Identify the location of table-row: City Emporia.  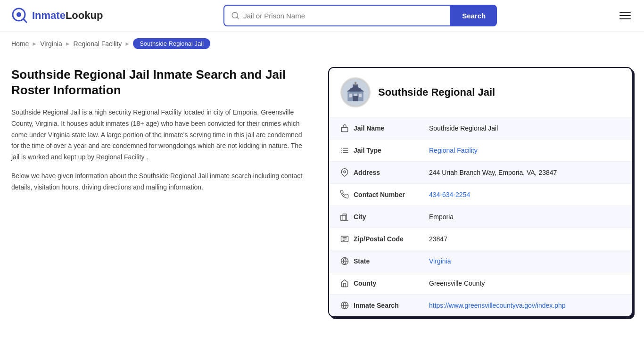
(480, 217).